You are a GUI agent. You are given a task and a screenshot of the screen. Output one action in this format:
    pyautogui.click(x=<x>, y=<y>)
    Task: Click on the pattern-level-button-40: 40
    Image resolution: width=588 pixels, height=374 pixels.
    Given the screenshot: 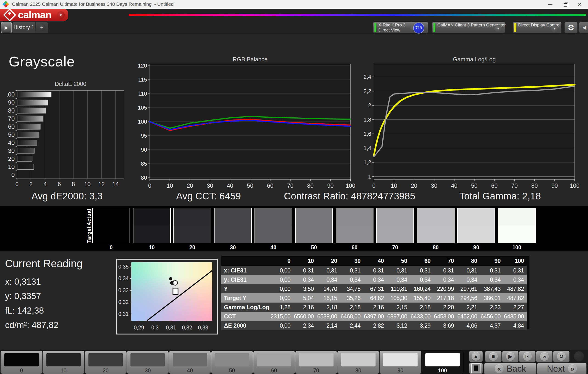 What is the action you would take?
    pyautogui.click(x=190, y=362)
    